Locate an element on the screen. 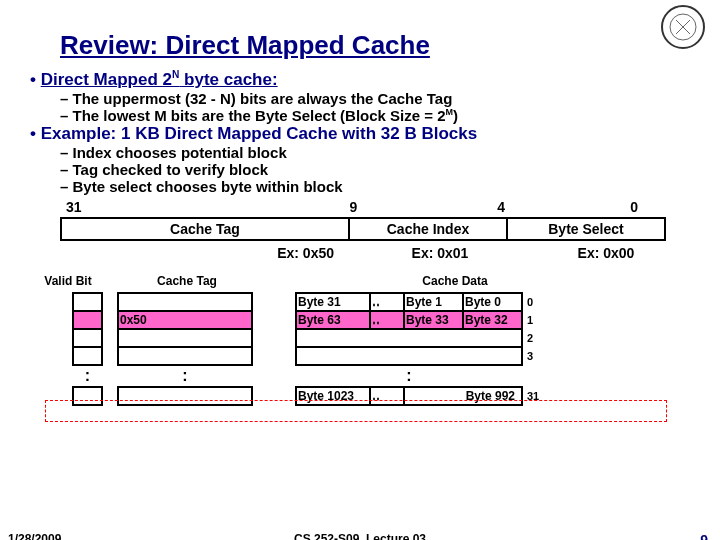 This screenshot has width=720, height=540. footer-date: 1/28/2009 is located at coordinates (34, 536).